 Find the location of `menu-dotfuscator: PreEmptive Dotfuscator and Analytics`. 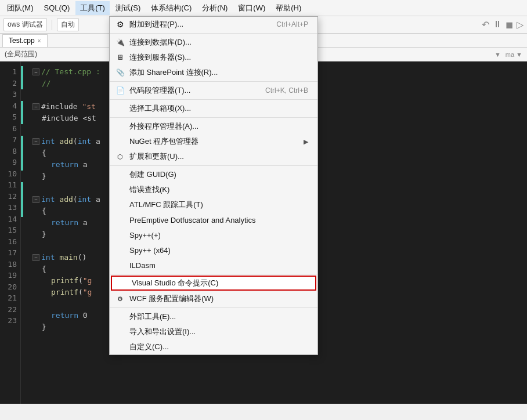

menu-dotfuscator: PreEmptive Dotfuscator and Analytics is located at coordinates (214, 220).